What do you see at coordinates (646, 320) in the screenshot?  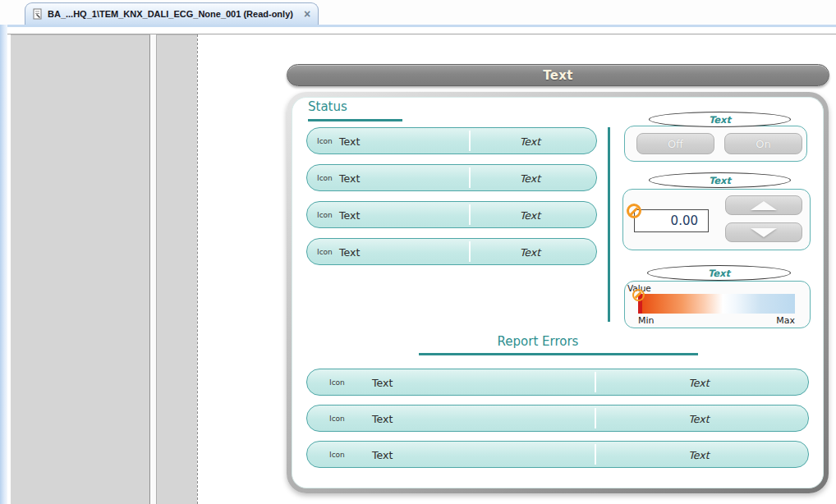 I see `gauge-min-label: Min` at bounding box center [646, 320].